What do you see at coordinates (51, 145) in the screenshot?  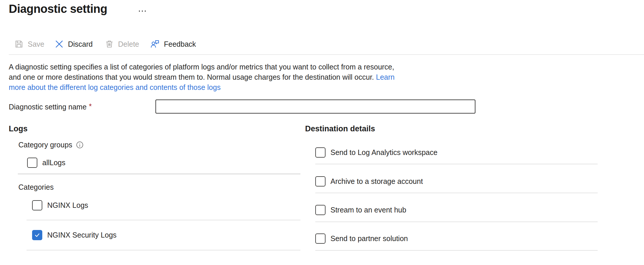 I see `category-groups-row: Category groups` at bounding box center [51, 145].